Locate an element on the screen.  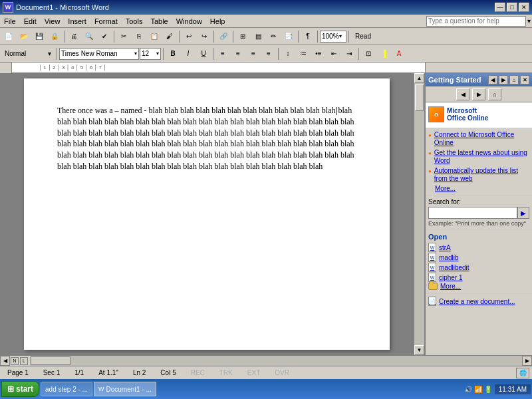
bullets-button: •≡ is located at coordinates (319, 54).